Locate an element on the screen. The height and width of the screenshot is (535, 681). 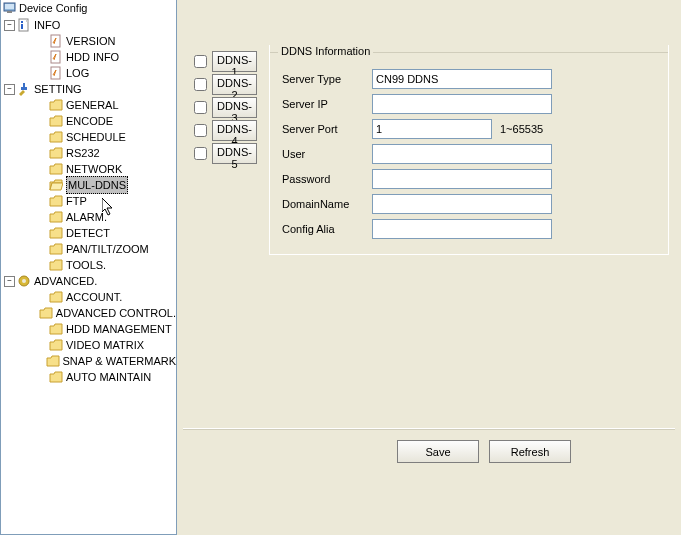
gear-icon is located at coordinates (24, 281).